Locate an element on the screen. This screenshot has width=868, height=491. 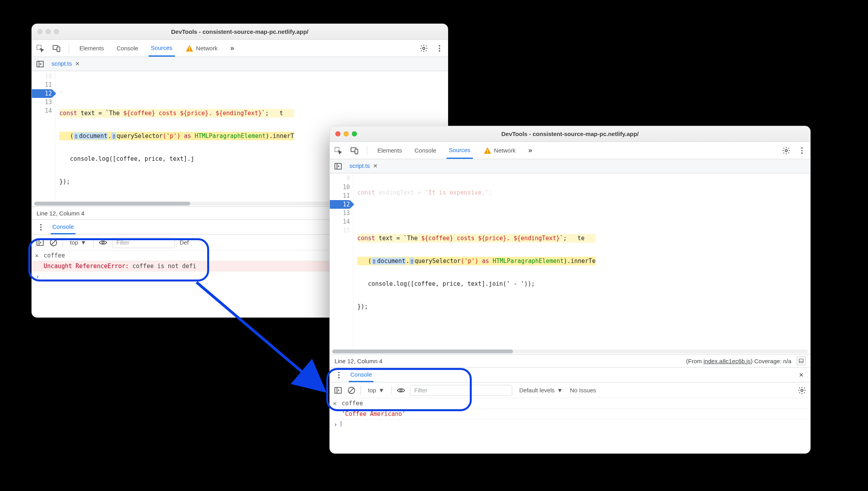
warning-icon is located at coordinates (189, 48).